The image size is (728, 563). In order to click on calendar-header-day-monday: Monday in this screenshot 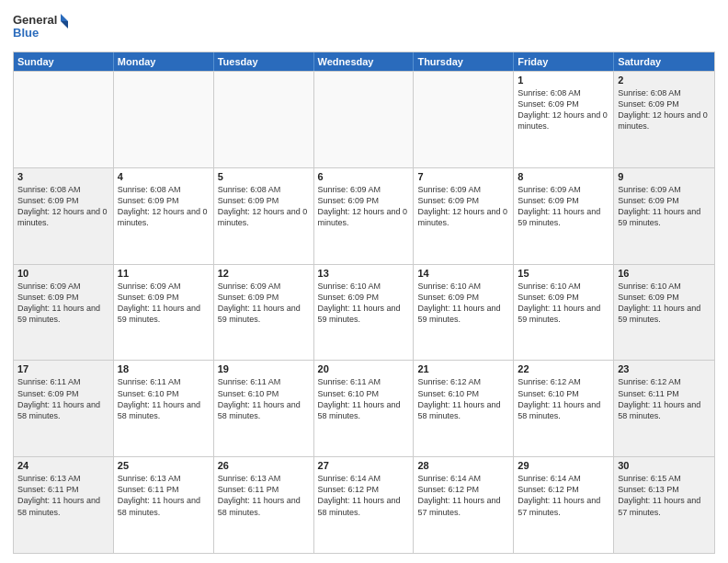, I will do `click(164, 62)`.